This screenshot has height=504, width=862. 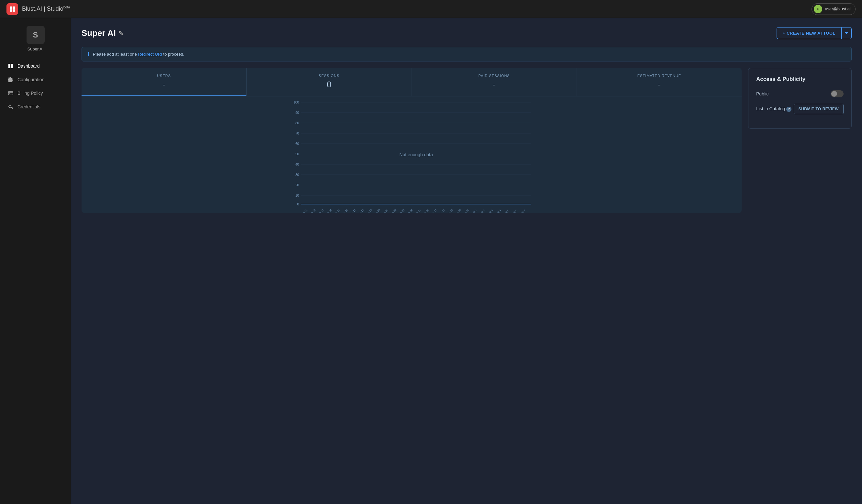 What do you see at coordinates (30, 93) in the screenshot?
I see `sidebar-item-label-billing: Billing Policy` at bounding box center [30, 93].